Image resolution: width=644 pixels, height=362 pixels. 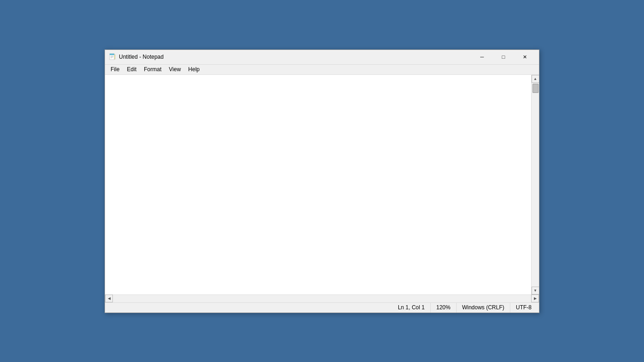 What do you see at coordinates (503, 57) in the screenshot?
I see `maximize-button: □` at bounding box center [503, 57].